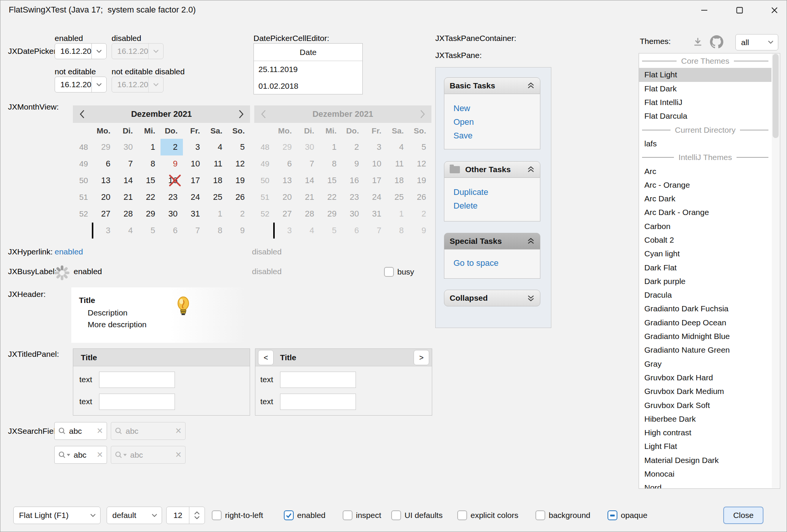 This screenshot has height=532, width=787. What do you see at coordinates (705, 102) in the screenshot?
I see `theme-list-item: Flat IntelliJ` at bounding box center [705, 102].